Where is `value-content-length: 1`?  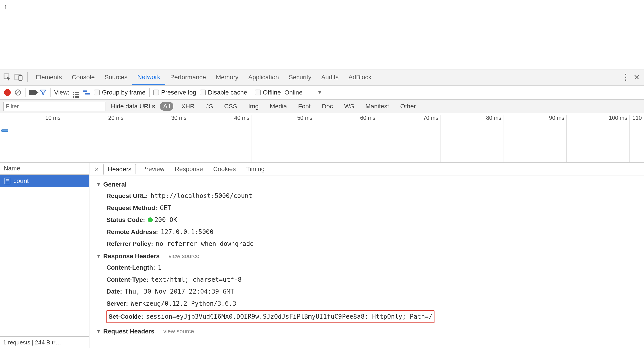
value-content-length: 1 is located at coordinates (160, 267).